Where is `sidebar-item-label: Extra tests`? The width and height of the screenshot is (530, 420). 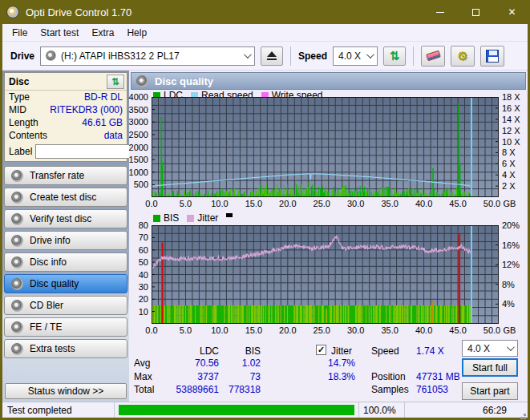
sidebar-item-label: Extra tests is located at coordinates (53, 349).